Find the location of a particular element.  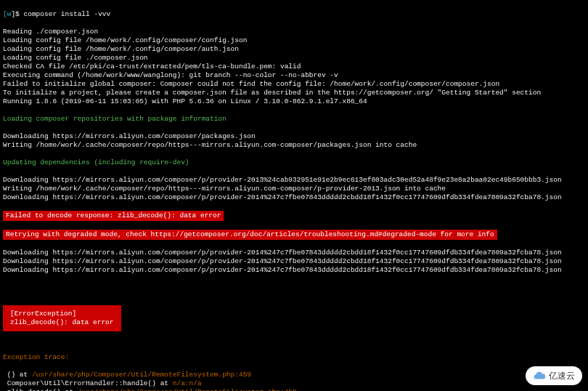

error-line: Failed to decode response: zlib_decode()… is located at coordinates (294, 216).